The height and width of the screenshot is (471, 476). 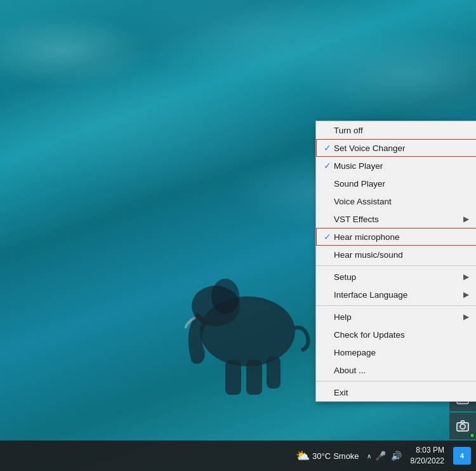 What do you see at coordinates (466, 317) in the screenshot?
I see `submenu-arrow-help: ▶` at bounding box center [466, 317].